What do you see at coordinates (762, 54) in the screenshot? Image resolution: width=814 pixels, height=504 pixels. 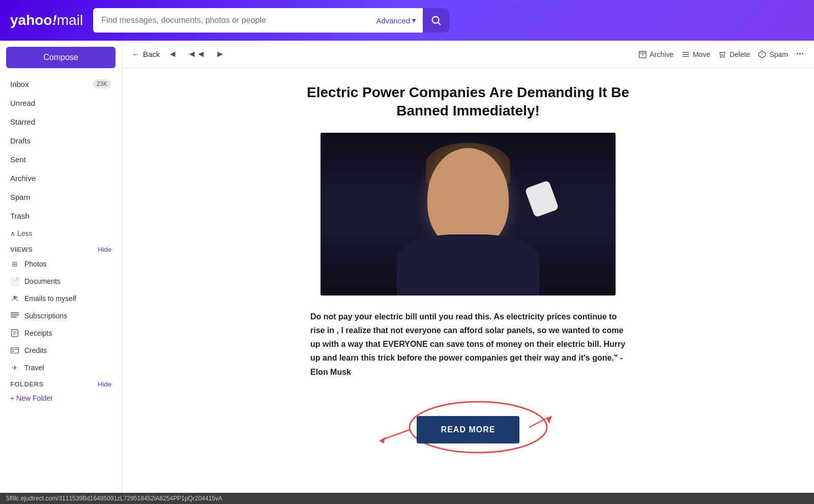 I see `spam-icon` at bounding box center [762, 54].